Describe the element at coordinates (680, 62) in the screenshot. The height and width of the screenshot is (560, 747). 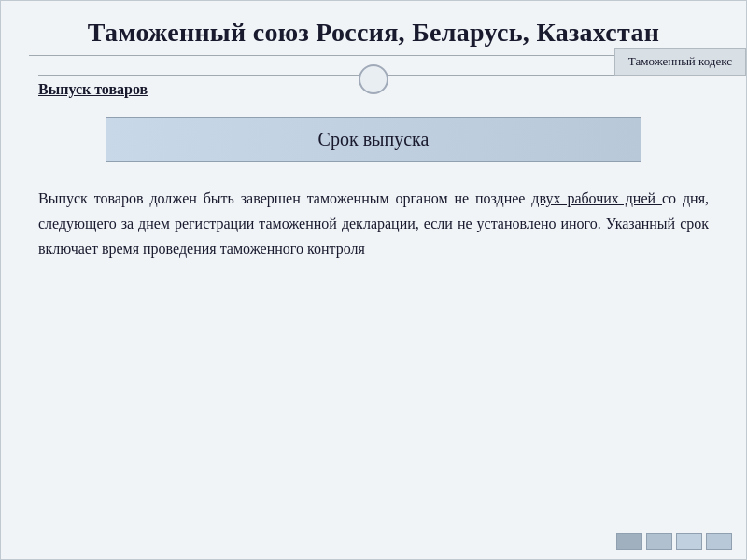
I see `status-badge: Таможенный кодекс` at that location.